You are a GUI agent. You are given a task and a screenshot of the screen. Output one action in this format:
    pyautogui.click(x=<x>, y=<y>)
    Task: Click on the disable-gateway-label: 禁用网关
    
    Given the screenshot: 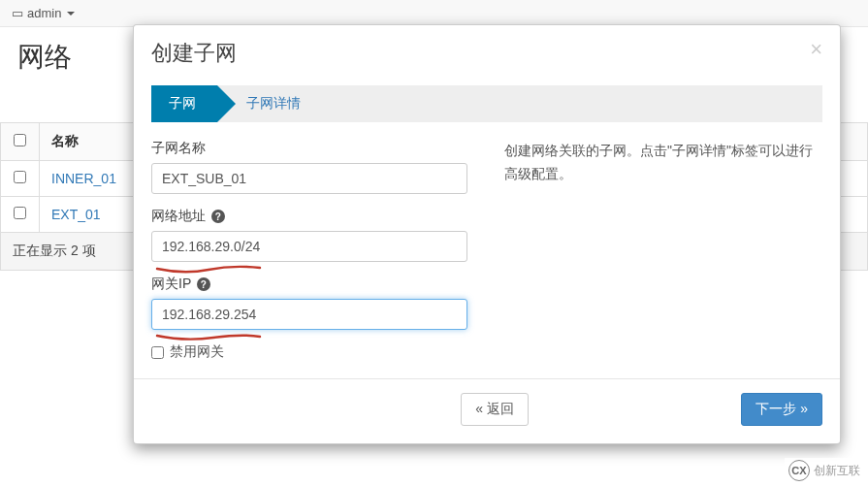 What is the action you would take?
    pyautogui.click(x=197, y=352)
    